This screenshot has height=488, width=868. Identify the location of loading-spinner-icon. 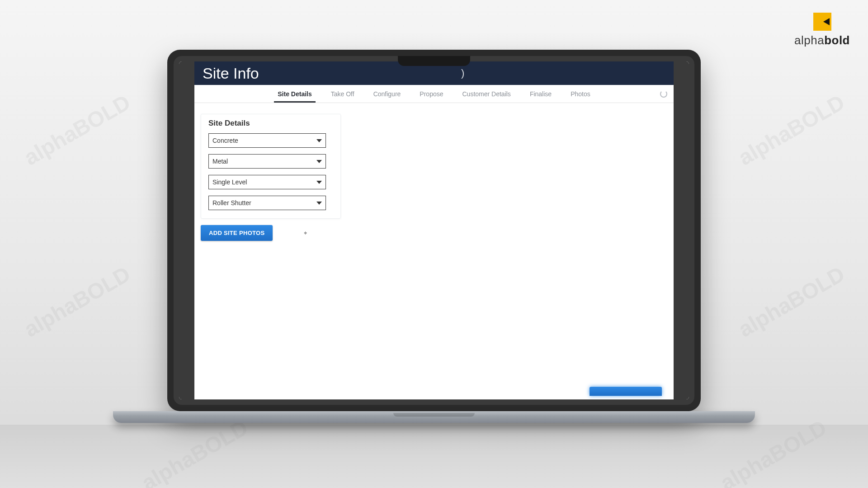
(664, 94).